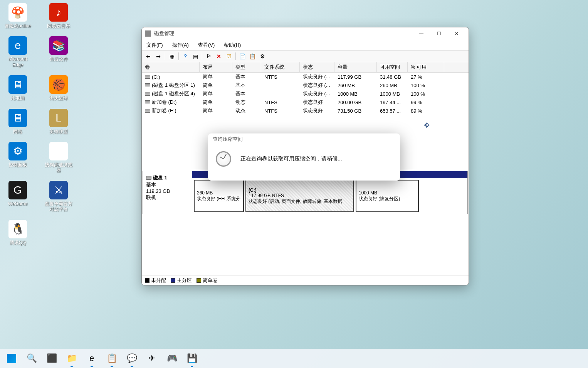  I want to click on legend-simple: 简单卷, so click(207, 280).